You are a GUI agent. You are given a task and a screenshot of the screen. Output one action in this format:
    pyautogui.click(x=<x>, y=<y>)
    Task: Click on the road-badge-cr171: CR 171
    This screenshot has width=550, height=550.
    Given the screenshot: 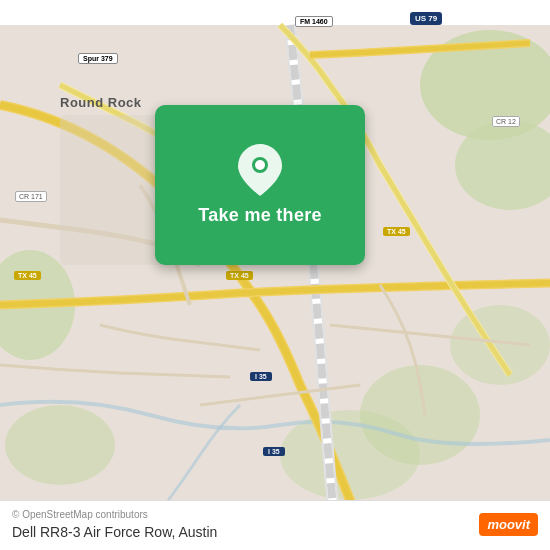 What is the action you would take?
    pyautogui.click(x=31, y=196)
    